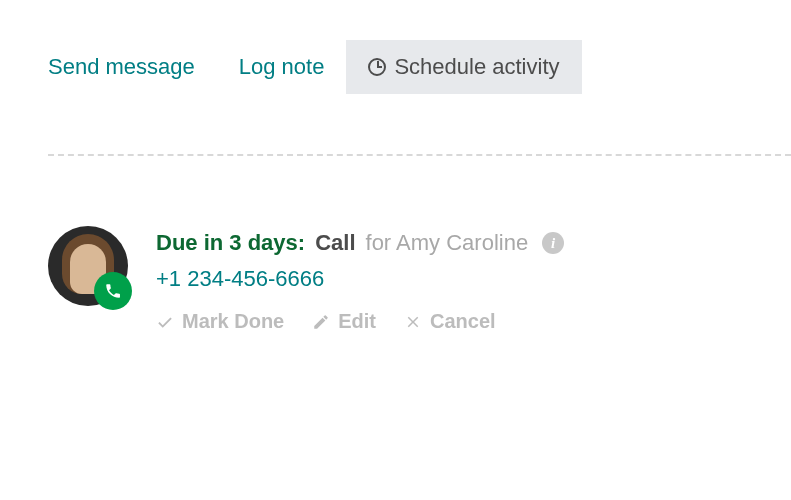 This screenshot has height=500, width=791. Describe the element at coordinates (464, 67) in the screenshot. I see `tab-schedule-activity: Schedule activity` at that location.